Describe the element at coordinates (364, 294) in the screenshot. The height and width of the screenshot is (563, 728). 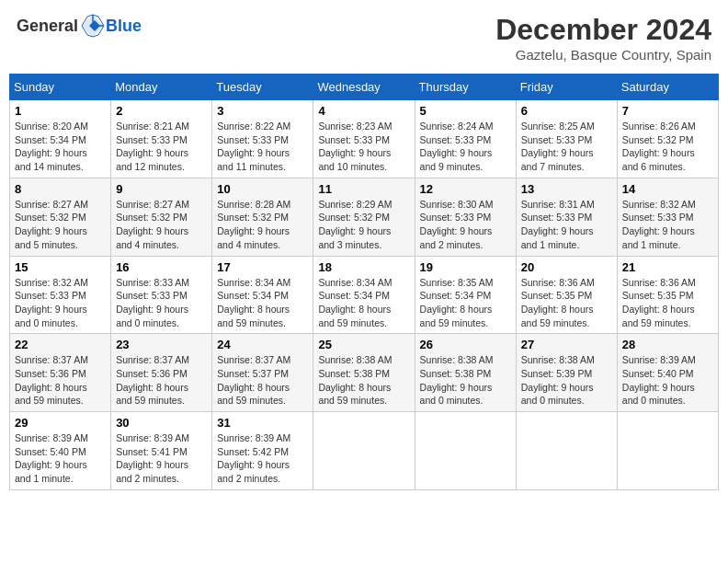
I see `day-cell-18: 18Sunrise: 8:34 AMSunset: 5:34 PMDayligh…` at that location.